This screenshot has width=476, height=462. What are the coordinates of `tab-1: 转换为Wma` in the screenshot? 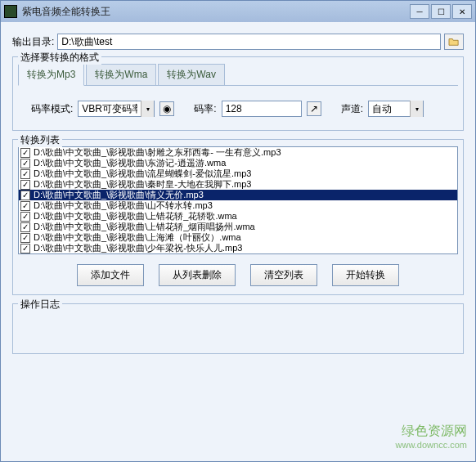 It's located at (121, 74).